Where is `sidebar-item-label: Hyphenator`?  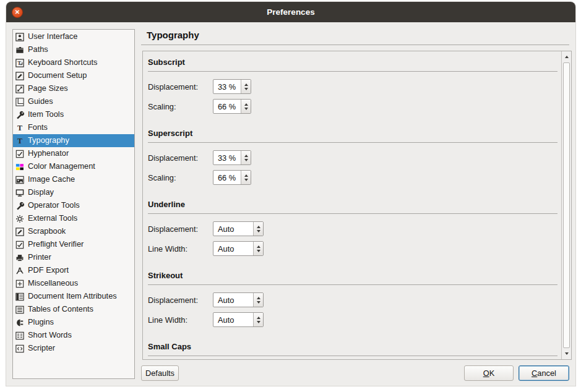
sidebar-item-label: Hyphenator is located at coordinates (48, 153).